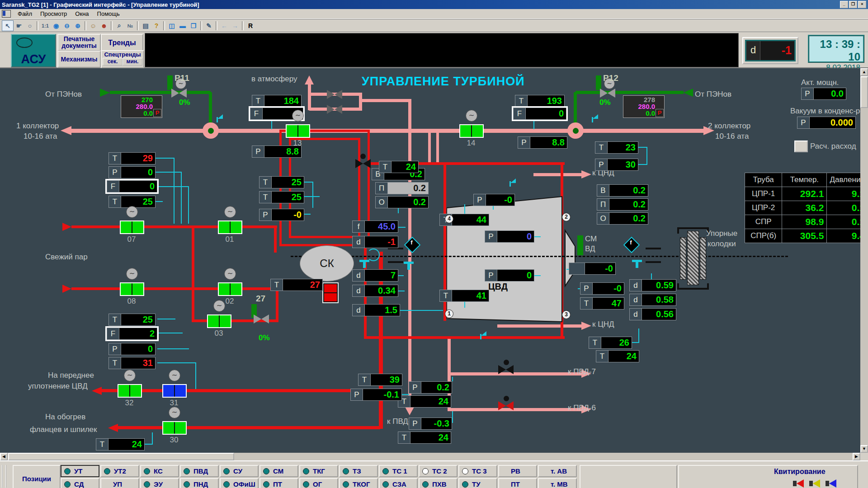  I want to click on cascade-icon: ❐, so click(193, 26).